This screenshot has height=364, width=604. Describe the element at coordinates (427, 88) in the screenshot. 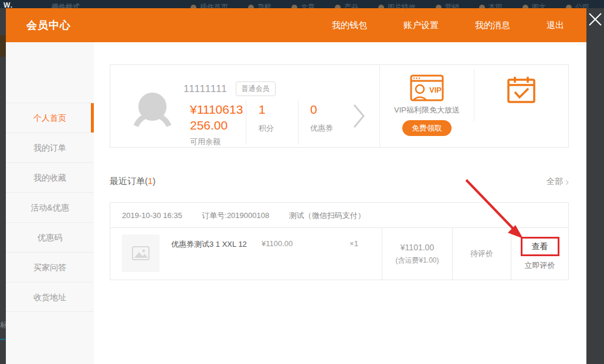

I see `vip-browser-icon: VIP` at that location.